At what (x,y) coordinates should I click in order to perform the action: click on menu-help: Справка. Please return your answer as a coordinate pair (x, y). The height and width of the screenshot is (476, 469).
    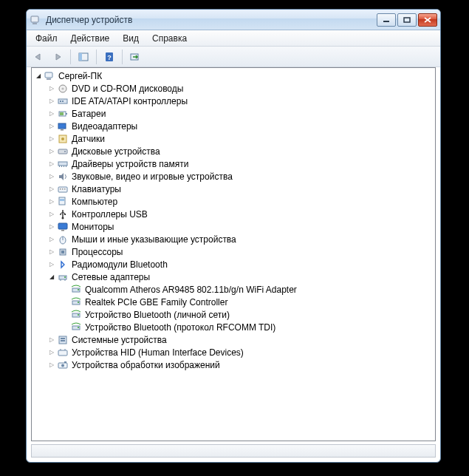
    Looking at the image, I should click on (170, 38).